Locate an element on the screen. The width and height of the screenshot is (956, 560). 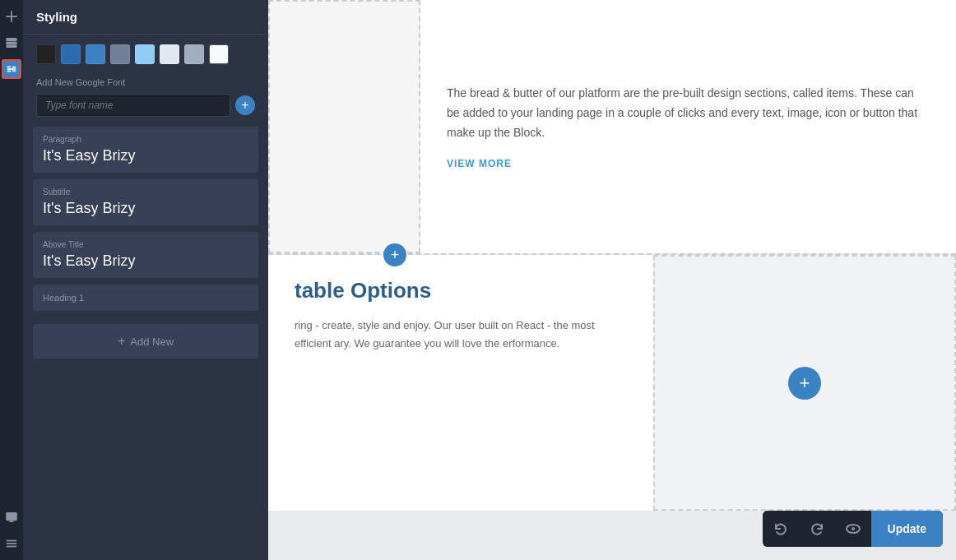
above-title-label: Above Title is located at coordinates (146, 245).